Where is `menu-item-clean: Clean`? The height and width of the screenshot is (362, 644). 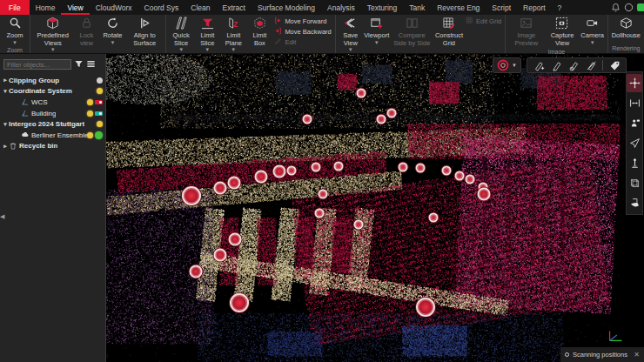 menu-item-clean: Clean is located at coordinates (200, 7).